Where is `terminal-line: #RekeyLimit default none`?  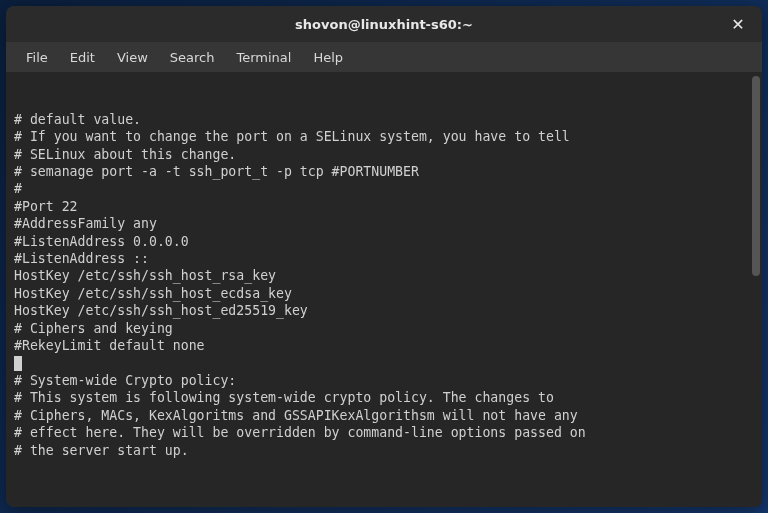 terminal-line: #RekeyLimit default none is located at coordinates (384, 346).